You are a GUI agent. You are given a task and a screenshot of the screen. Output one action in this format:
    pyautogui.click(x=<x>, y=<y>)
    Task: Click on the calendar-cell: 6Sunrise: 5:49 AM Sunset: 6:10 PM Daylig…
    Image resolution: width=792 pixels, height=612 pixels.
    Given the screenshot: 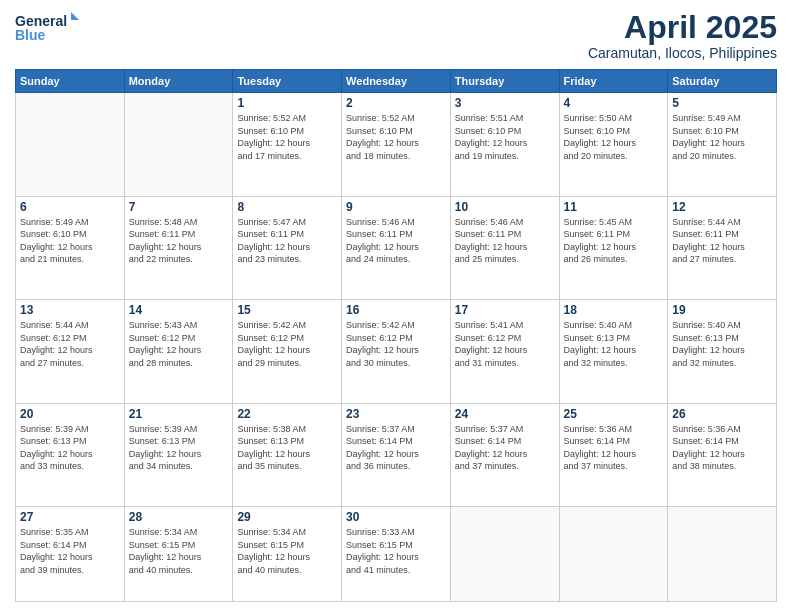 What is the action you would take?
    pyautogui.click(x=70, y=248)
    